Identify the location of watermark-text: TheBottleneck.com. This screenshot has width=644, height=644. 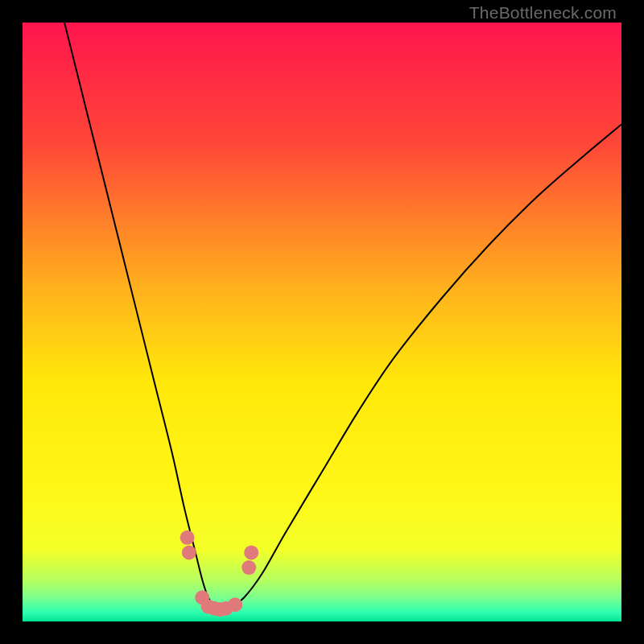
(543, 13).